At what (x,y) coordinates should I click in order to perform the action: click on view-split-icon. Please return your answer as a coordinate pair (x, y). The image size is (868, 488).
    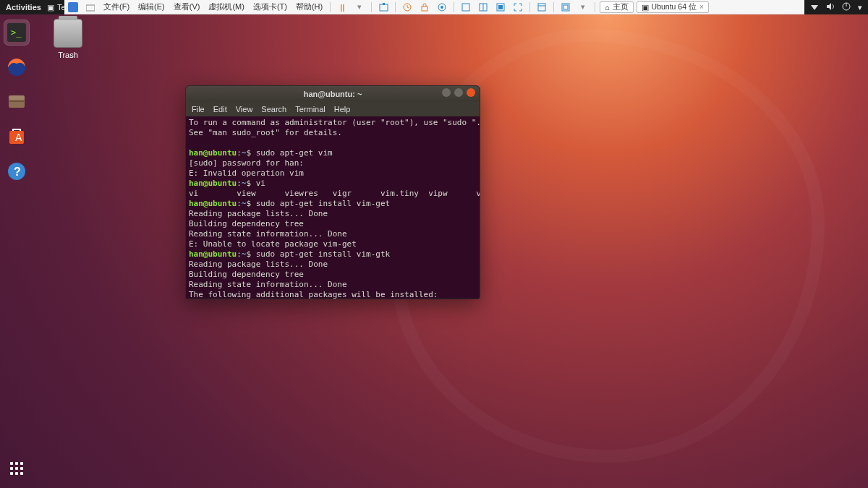
    Looking at the image, I should click on (483, 7).